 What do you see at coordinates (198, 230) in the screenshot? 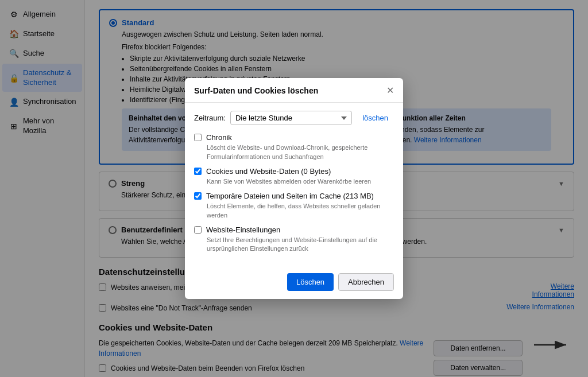
I see `website-einstellungen-checkbox` at bounding box center [198, 230].